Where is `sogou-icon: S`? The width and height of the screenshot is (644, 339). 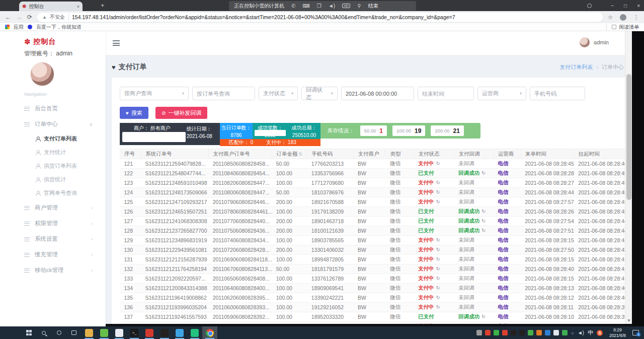 sogou-icon: S is located at coordinates (600, 333).